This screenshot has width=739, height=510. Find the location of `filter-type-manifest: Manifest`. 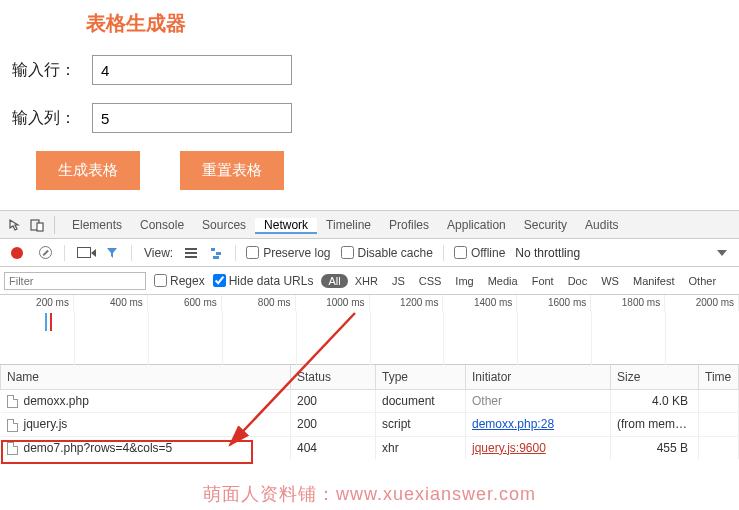

filter-type-manifest: Manifest is located at coordinates (654, 281).